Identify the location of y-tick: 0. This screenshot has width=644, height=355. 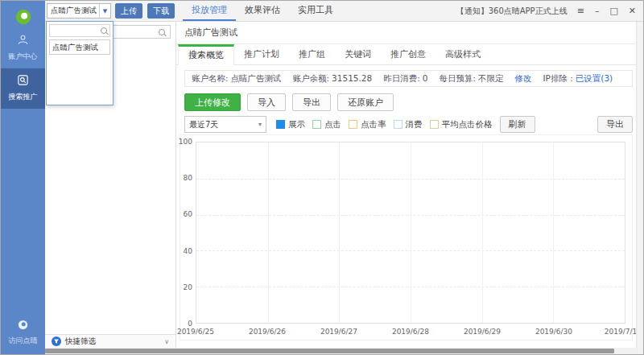
(190, 324).